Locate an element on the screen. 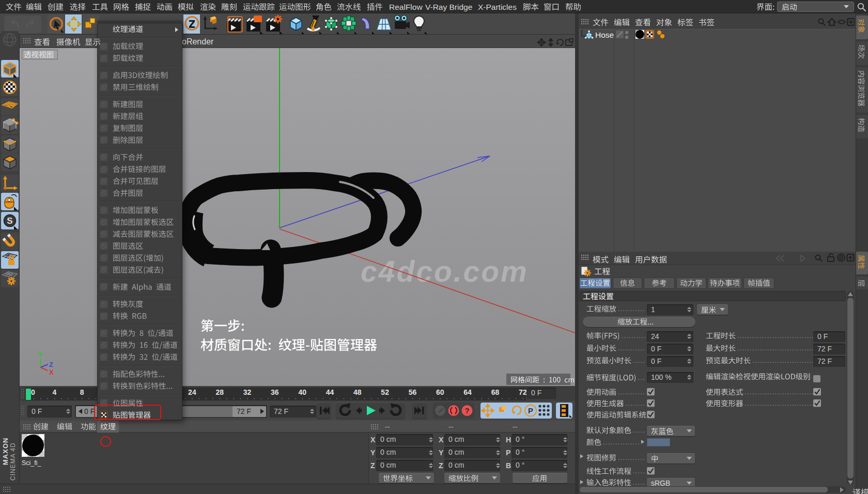  svg-text: X is located at coordinates (52, 372).